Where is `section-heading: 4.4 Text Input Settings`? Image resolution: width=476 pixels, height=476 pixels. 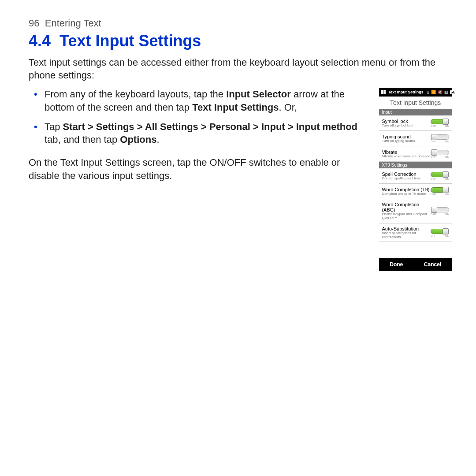
section-heading: 4.4 Text Input Settings is located at coordinates (240, 41).